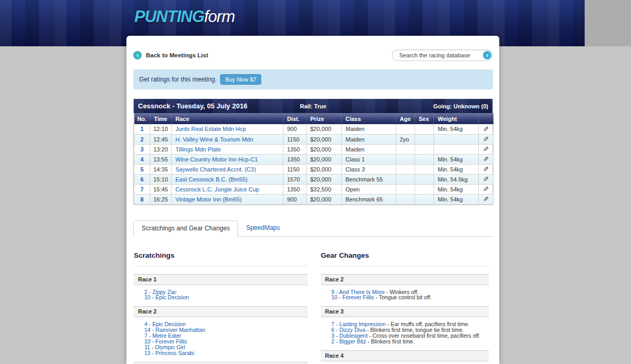  Describe the element at coordinates (314, 169) in the screenshot. I see `race-row: 514:35Saywells Chartered Accnt. (C3)1150…` at that location.